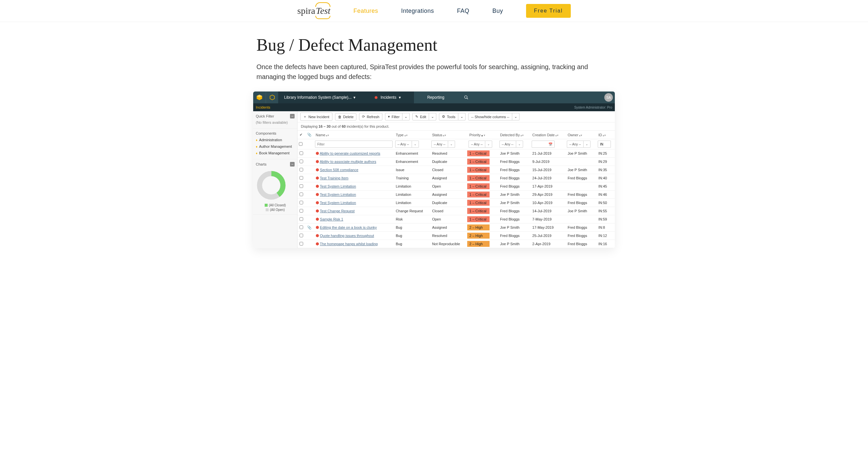 This screenshot has width=868, height=468. What do you see at coordinates (548, 178) in the screenshot?
I see `cell-date: 24-Jul-2019` at bounding box center [548, 178].